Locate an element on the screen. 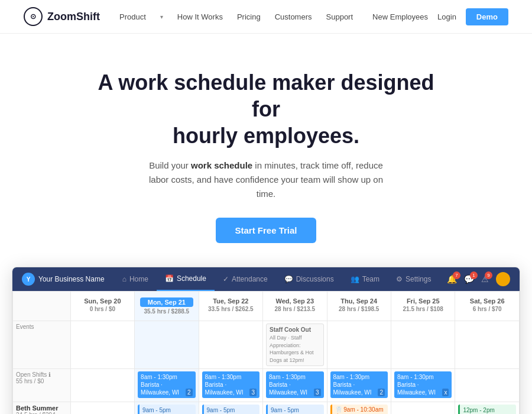 The height and width of the screenshot is (414, 532). open-shift-sat is located at coordinates (487, 386).